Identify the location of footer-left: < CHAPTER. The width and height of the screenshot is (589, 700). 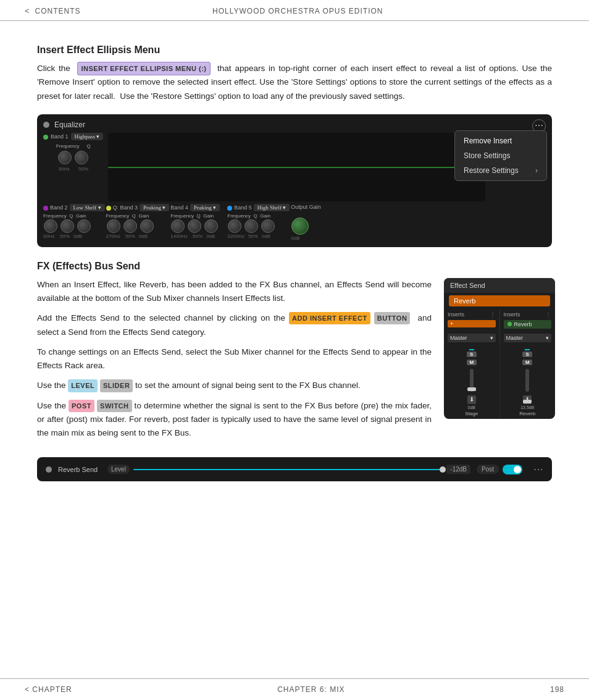
(48, 689).